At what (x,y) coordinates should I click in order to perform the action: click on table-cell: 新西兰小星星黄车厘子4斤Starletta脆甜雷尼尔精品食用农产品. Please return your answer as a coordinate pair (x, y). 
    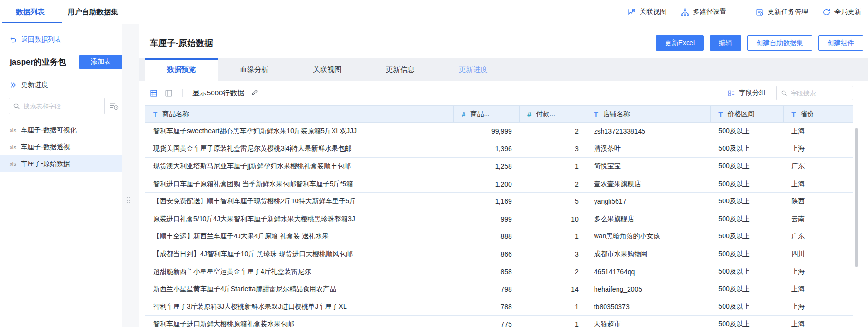
    Looking at the image, I should click on (299, 289).